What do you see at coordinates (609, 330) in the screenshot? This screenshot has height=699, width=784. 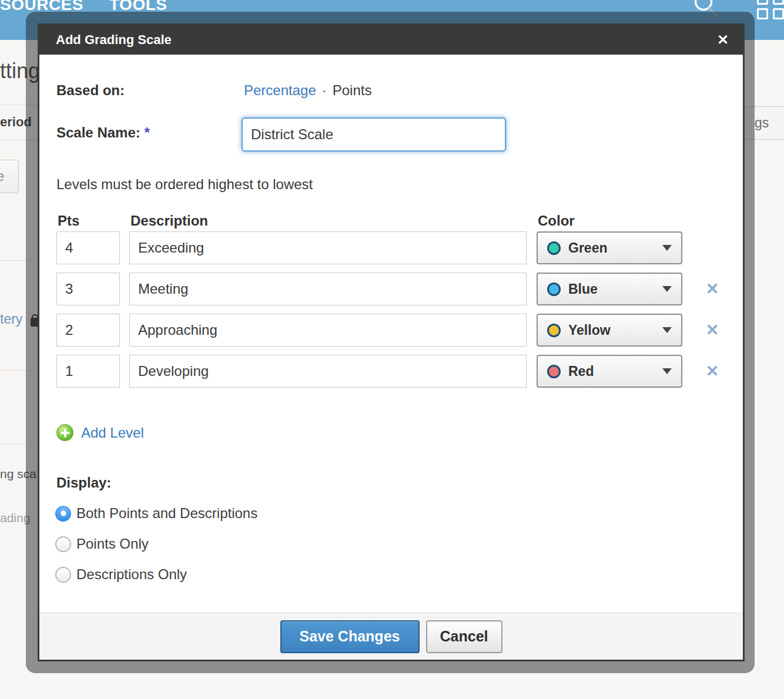 I see `color-dropdown: Yellow` at bounding box center [609, 330].